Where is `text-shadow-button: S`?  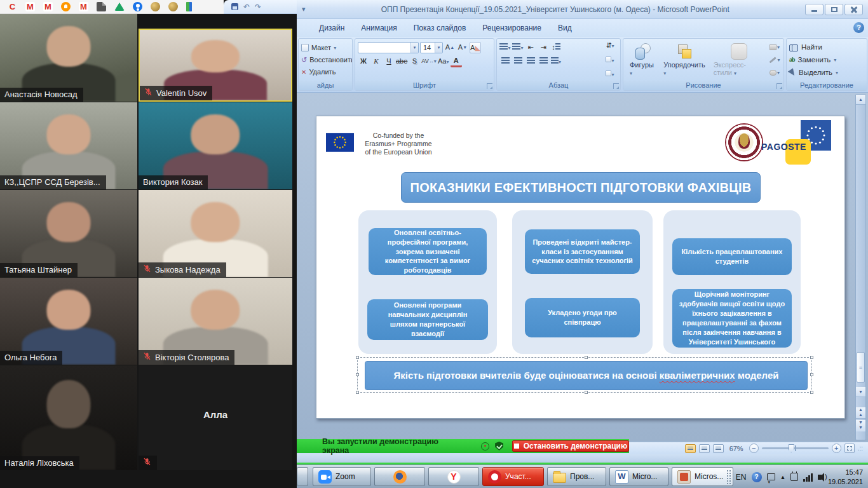
text-shadow-button: S is located at coordinates (414, 62).